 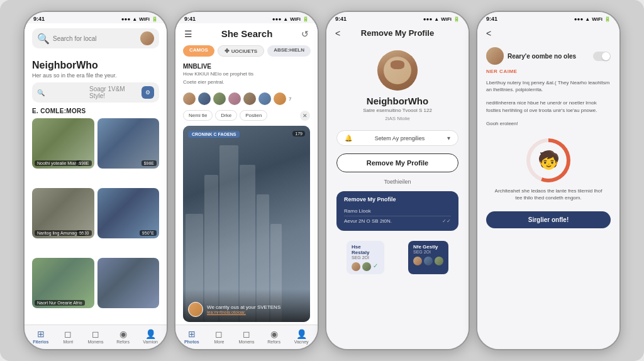 I want to click on p2-header: ☰ She Search ↺, so click(x=247, y=33).